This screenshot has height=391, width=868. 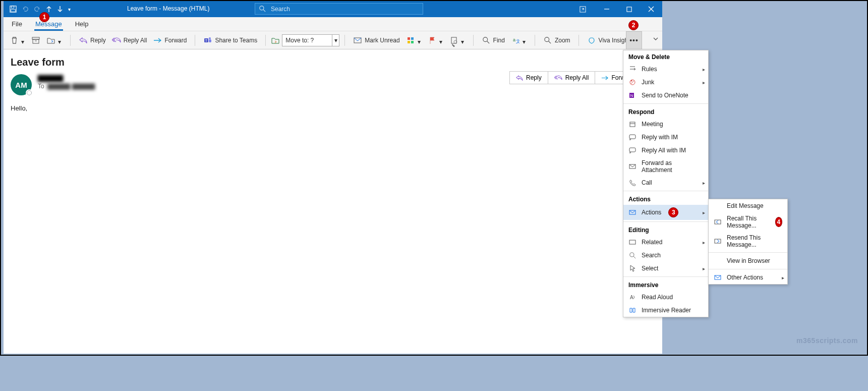 What do you see at coordinates (656, 39) in the screenshot?
I see `collapse-ribbon-icon` at bounding box center [656, 39].